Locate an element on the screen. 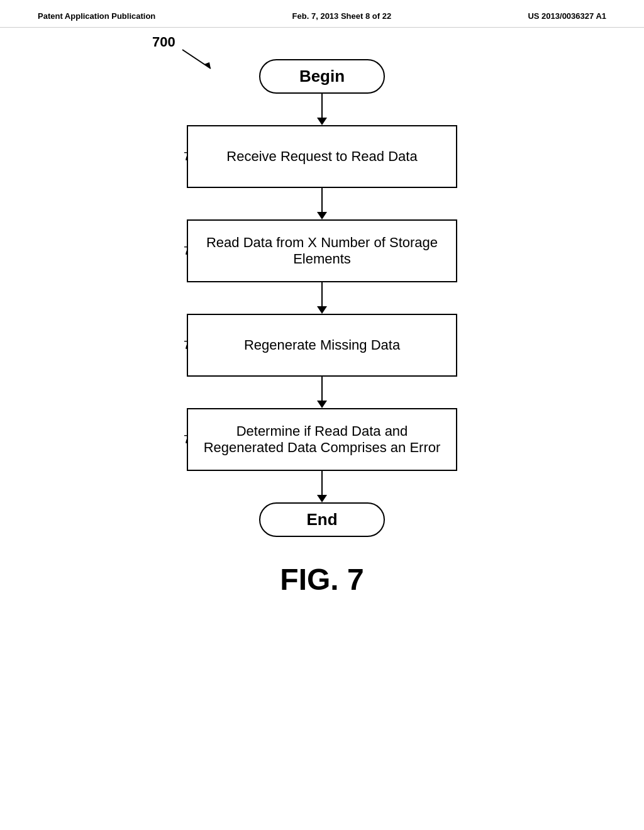 The width and height of the screenshot is (644, 830). step-704-row: 704 ✓ Read Data from X Number of Storage… is located at coordinates (322, 251).